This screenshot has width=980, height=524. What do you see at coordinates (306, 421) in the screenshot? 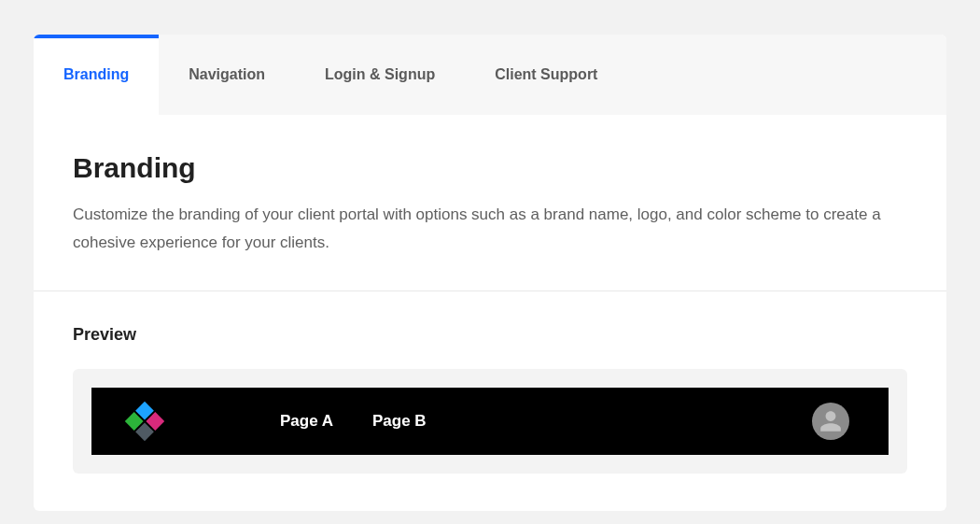
I see `preview-nav-link-a: Page A` at bounding box center [306, 421].